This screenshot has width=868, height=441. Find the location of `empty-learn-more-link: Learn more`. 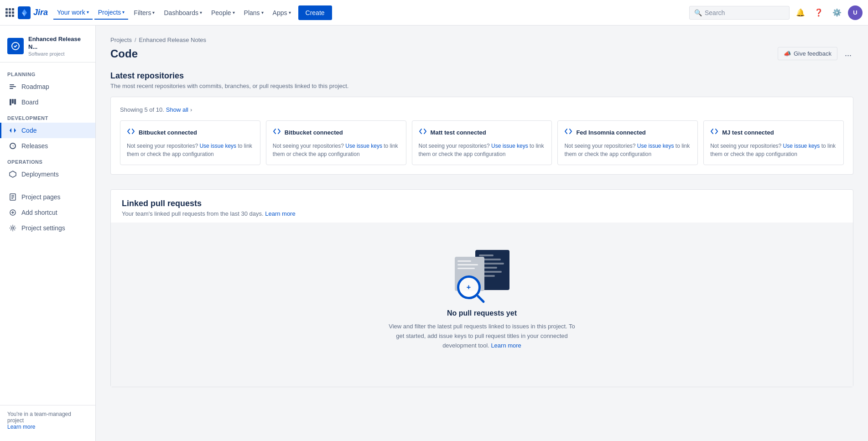

empty-learn-more-link: Learn more is located at coordinates (506, 346).